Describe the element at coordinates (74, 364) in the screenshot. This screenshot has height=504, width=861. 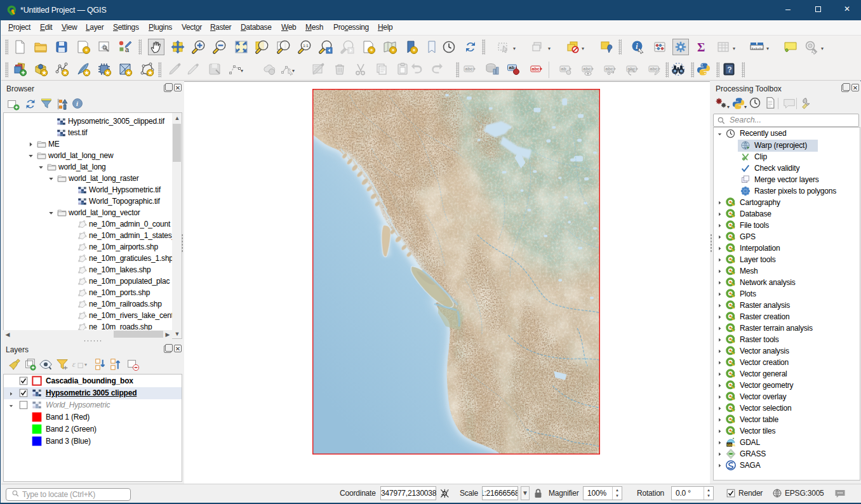
I see `svg-text: ε` at that location.